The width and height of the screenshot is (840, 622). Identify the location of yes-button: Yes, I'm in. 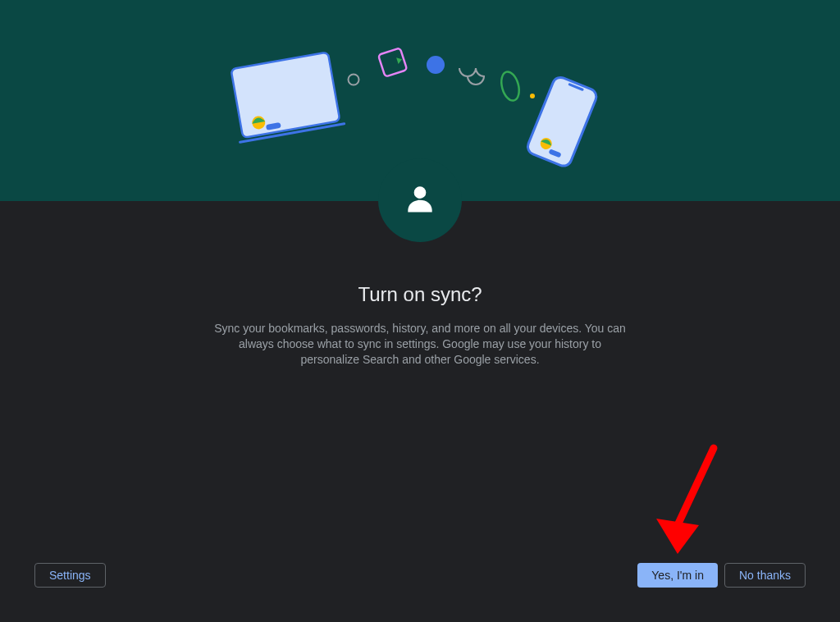
(678, 575).